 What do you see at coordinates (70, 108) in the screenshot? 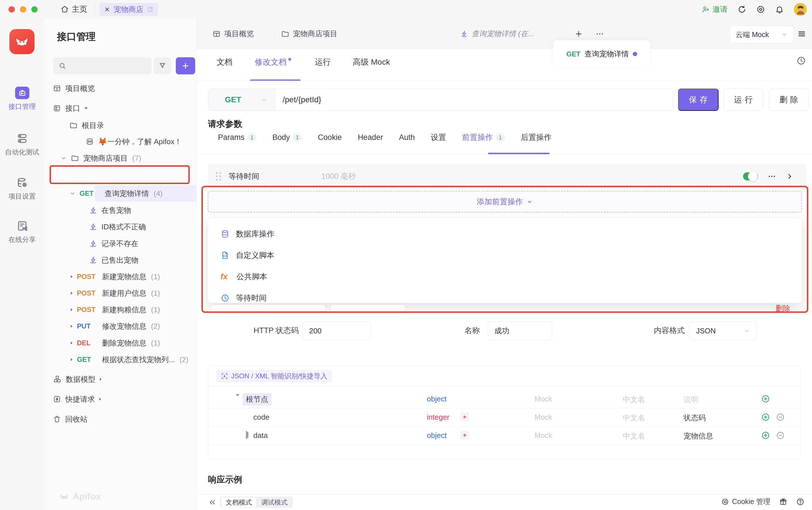
I see `sidebar-item-apis: 接口` at bounding box center [70, 108].